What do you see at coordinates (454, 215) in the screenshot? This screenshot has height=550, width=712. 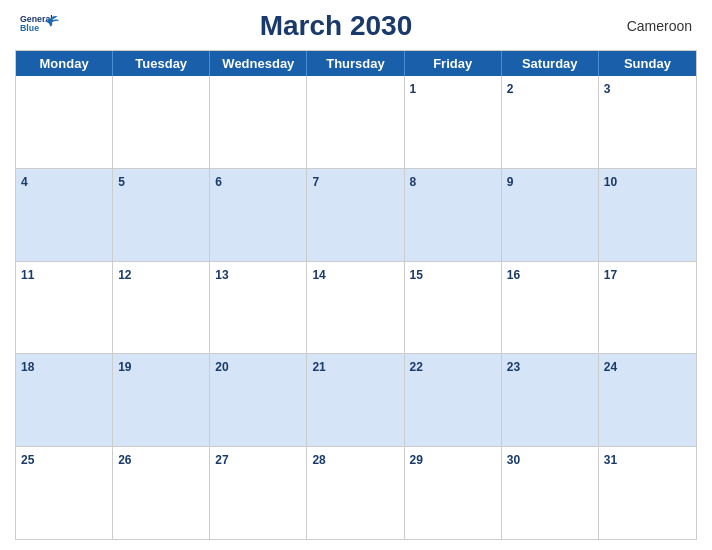 I see `cal-cell-8: 8` at bounding box center [454, 215].